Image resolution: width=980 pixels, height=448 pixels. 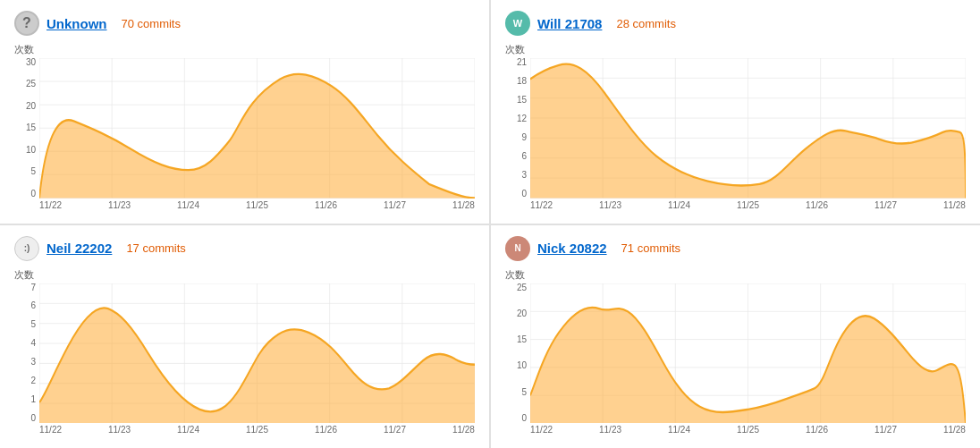 I want to click on y-tick: 12, so click(x=516, y=119).